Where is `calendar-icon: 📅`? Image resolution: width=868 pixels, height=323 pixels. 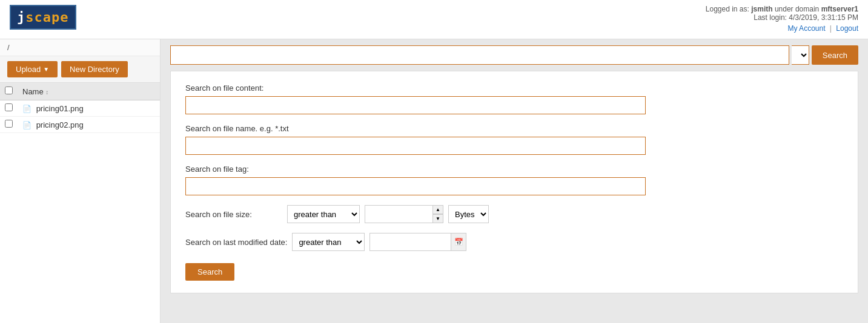 calendar-icon: 📅 is located at coordinates (459, 242).